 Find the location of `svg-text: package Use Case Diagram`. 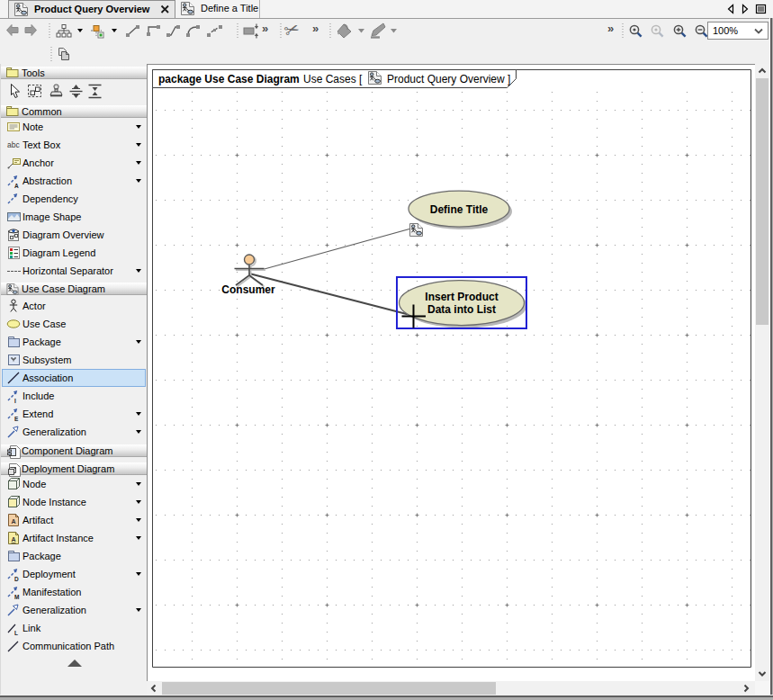

svg-text: package Use Case Diagram is located at coordinates (229, 79).